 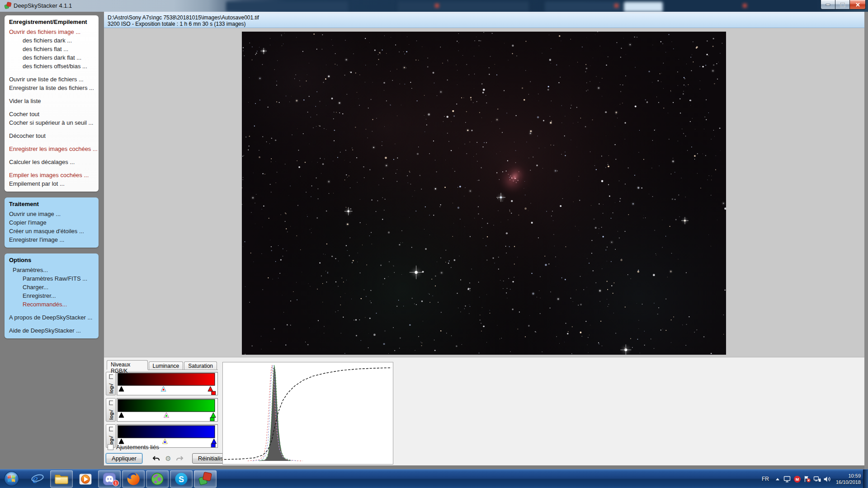 I want to click on system-tray: FR M 10:59 16/10/2018, so click(x=809, y=479).